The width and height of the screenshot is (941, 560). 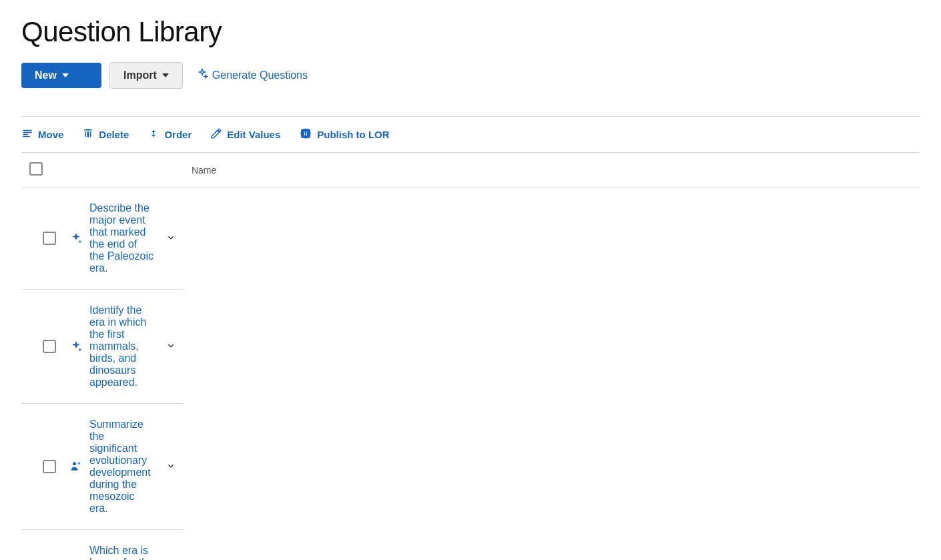 What do you see at coordinates (470, 32) in the screenshot?
I see `page-title: Question Library` at bounding box center [470, 32].